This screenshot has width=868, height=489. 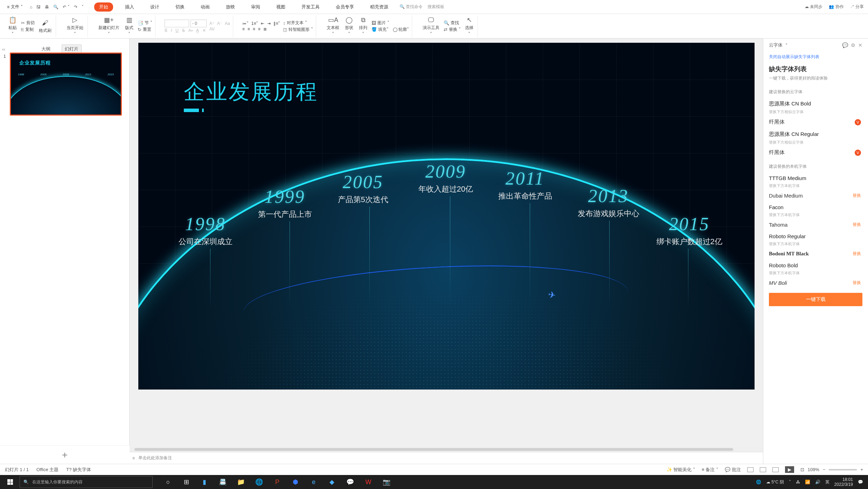 I want to click on layout-button: ▥版式˅, so click(x=129, y=26).